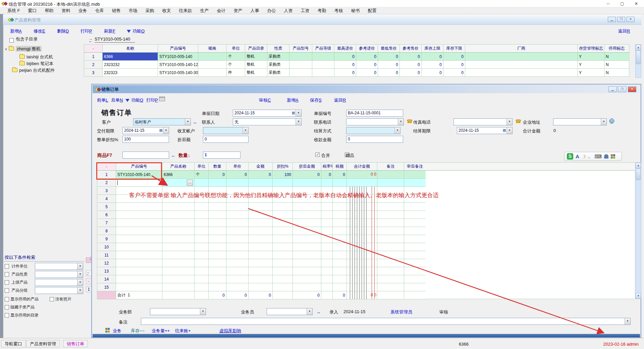 This screenshot has height=349, width=644. What do you see at coordinates (606, 156) in the screenshot?
I see `person-icon` at bounding box center [606, 156].